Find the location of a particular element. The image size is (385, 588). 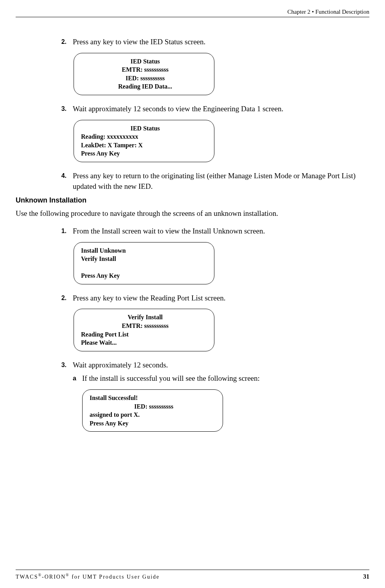

sub-step-text: If the install is successful you will se… is located at coordinates (226, 378).